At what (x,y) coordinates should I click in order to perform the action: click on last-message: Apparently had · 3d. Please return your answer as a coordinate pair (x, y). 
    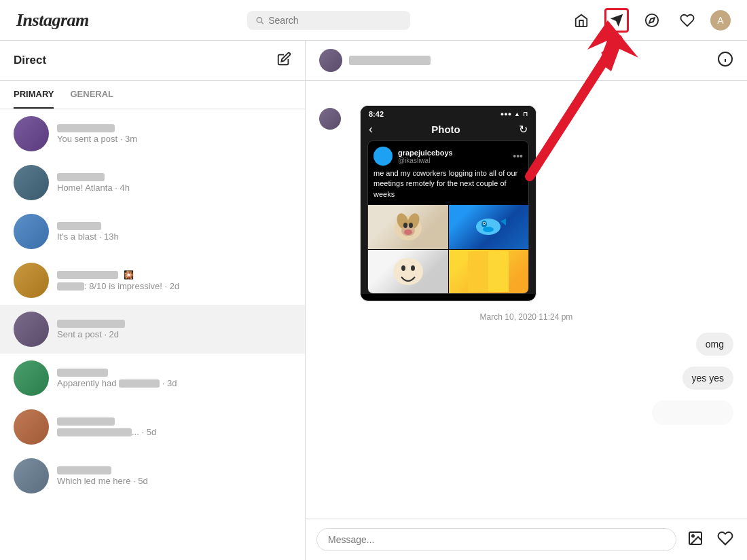
    Looking at the image, I should click on (174, 383).